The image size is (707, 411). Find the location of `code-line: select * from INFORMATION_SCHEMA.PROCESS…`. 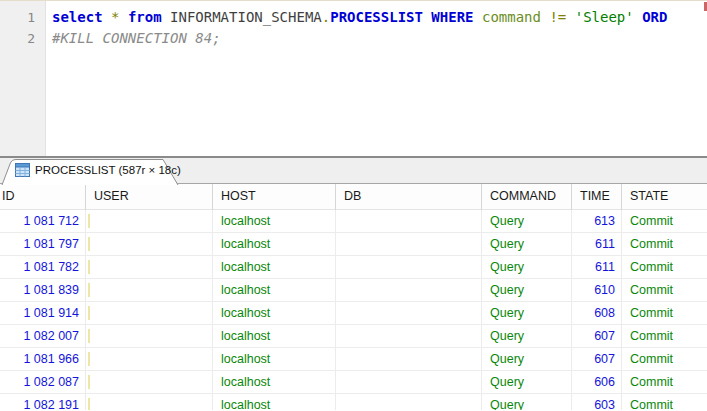

code-line: select * from INFORMATION_SCHEMA.PROCESS… is located at coordinates (380, 18).